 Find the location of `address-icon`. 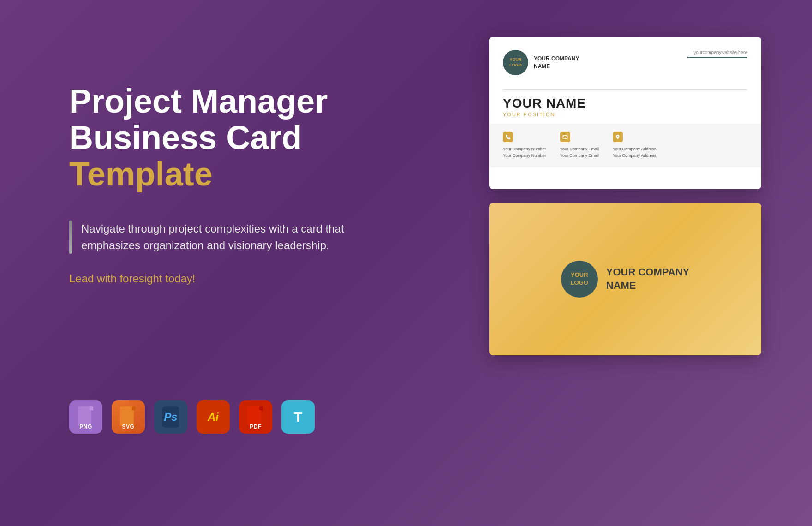

address-icon is located at coordinates (618, 137).